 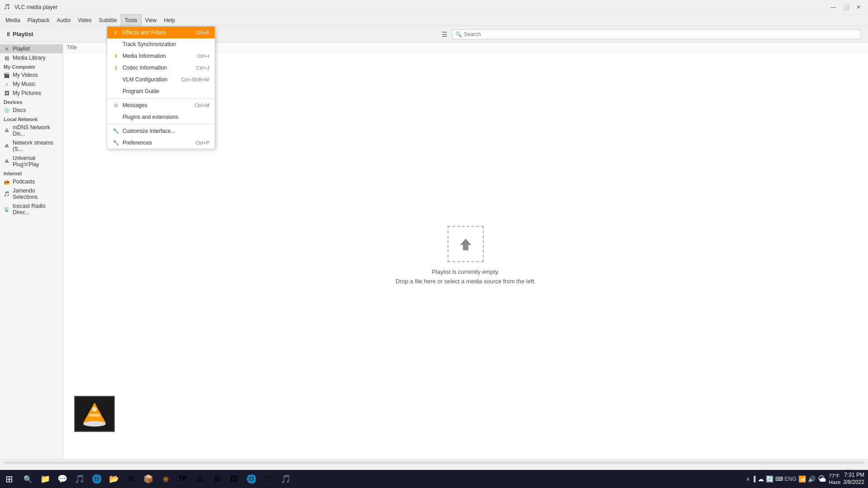 What do you see at coordinates (846, 7) in the screenshot?
I see `title-bar-controls: — ⬜ ✕` at bounding box center [846, 7].